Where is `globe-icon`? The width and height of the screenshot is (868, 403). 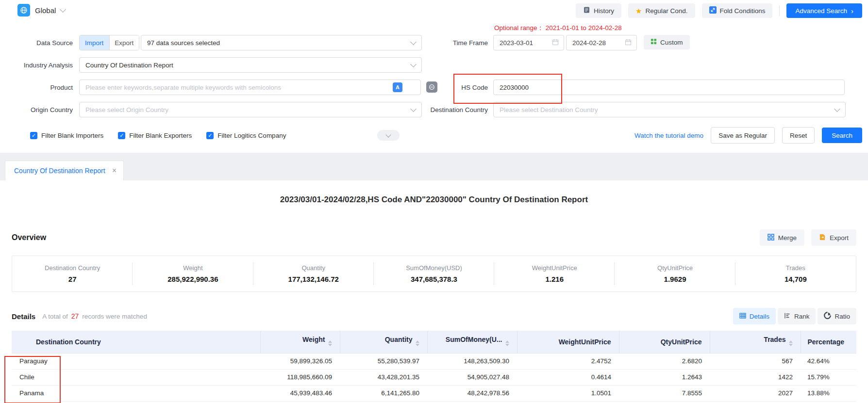
globe-icon is located at coordinates (24, 10).